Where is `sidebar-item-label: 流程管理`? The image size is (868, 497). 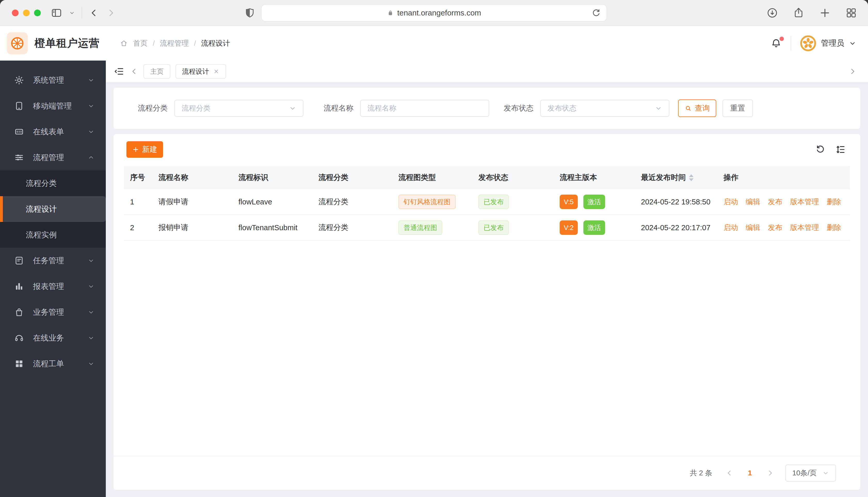
sidebar-item-label: 流程管理 is located at coordinates (49, 158).